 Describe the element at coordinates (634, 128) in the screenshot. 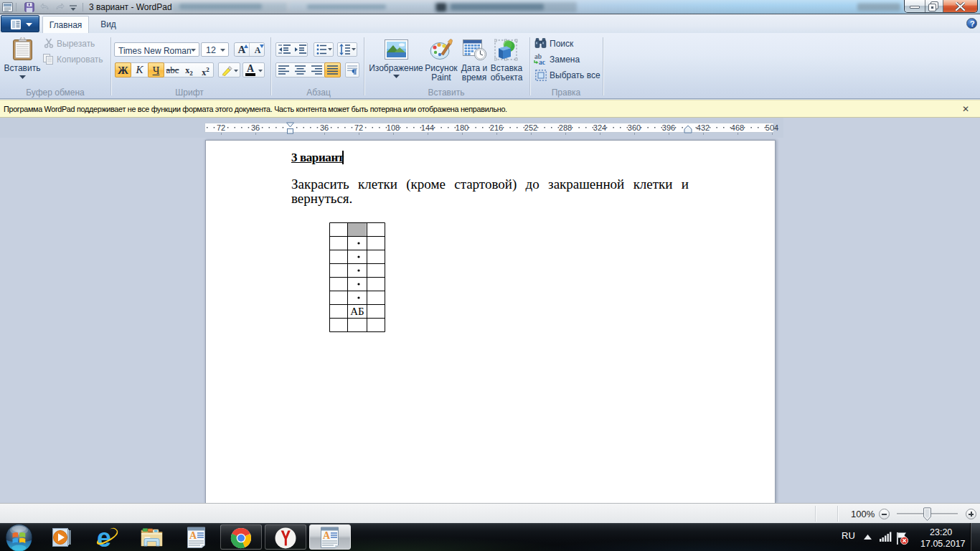

I see `svg-text: 360` at that location.